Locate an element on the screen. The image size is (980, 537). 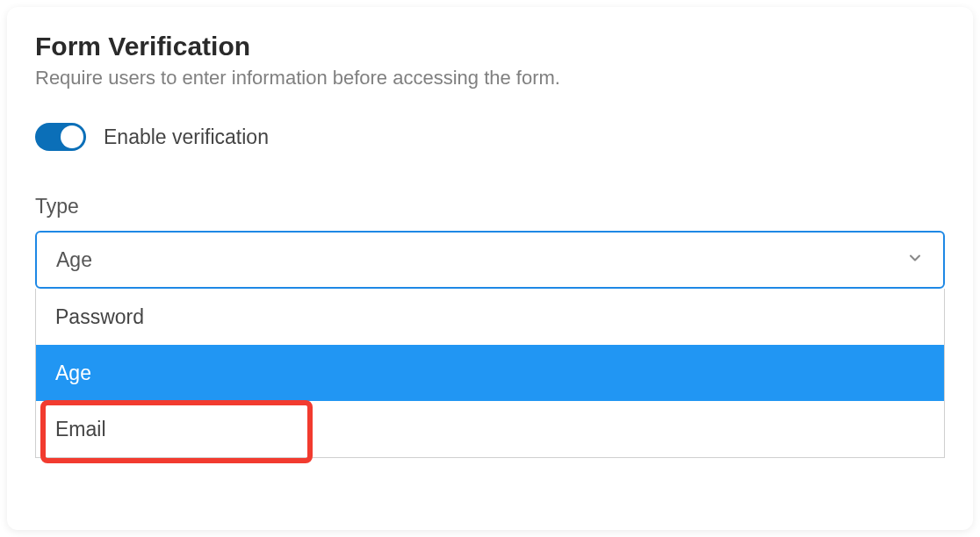
enable-verification-toggle is located at coordinates (61, 137).